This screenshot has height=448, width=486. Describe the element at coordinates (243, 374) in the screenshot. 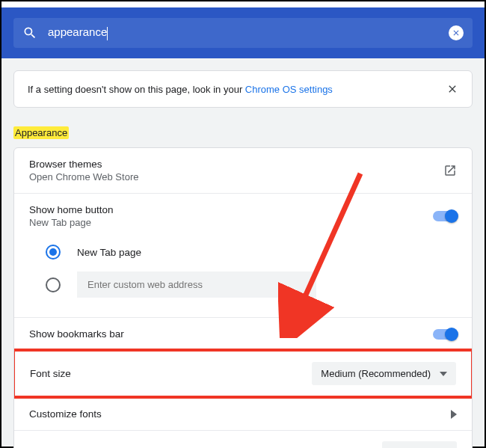

I see `font-size-row: Font size Medium (Recommended)` at that location.